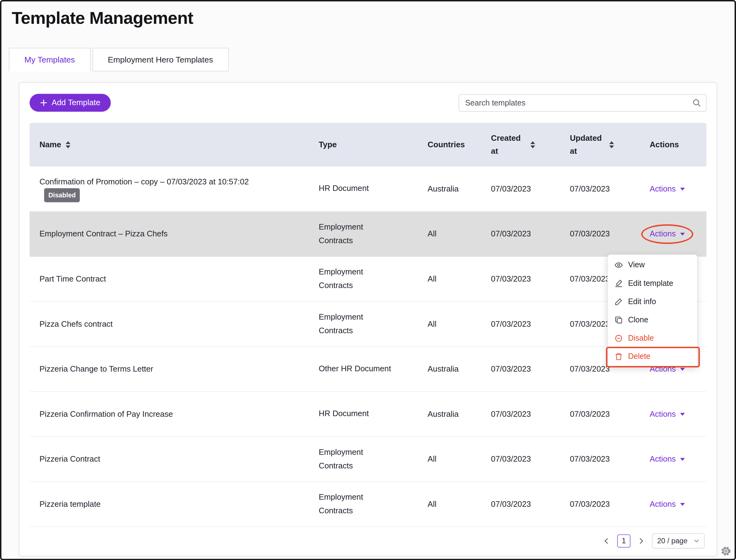 The height and width of the screenshot is (560, 736). I want to click on template-name: Pizzeria template, so click(70, 504).